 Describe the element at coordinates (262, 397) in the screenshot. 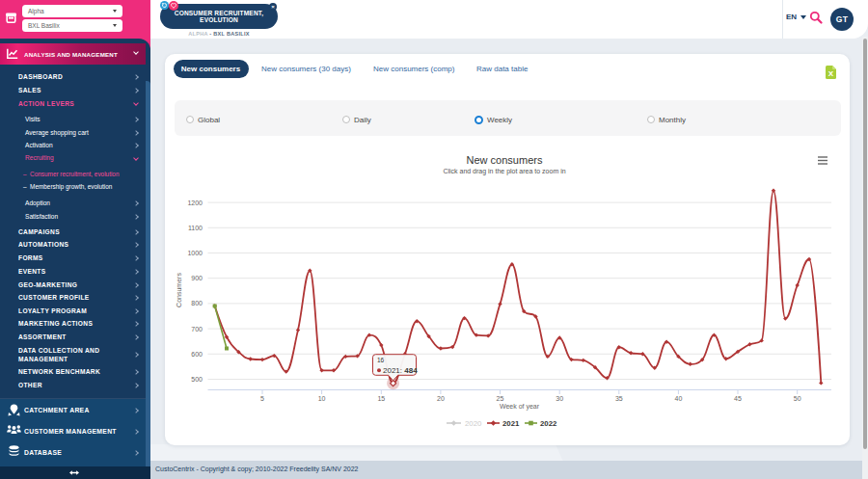

I see `svg-text: 5` at that location.